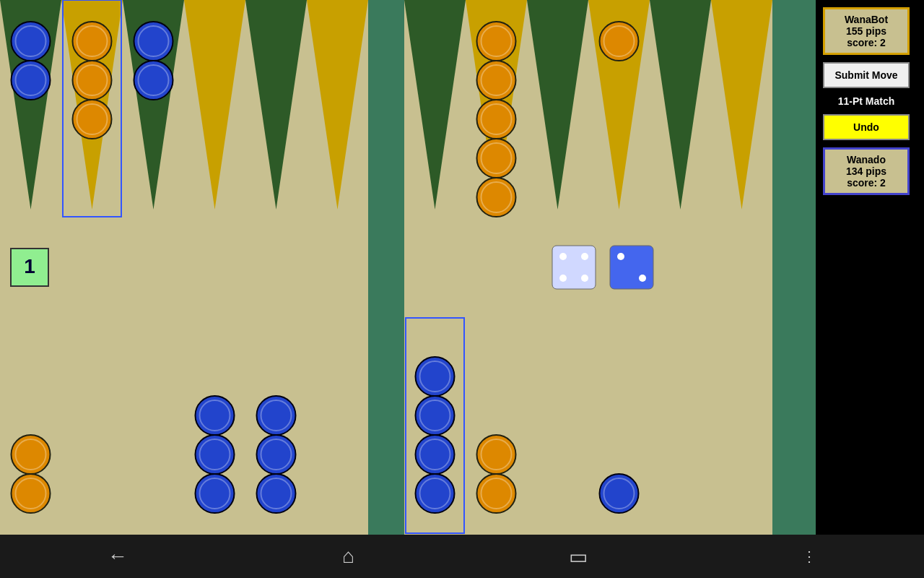 This screenshot has height=578, width=924. Describe the element at coordinates (866, 43) in the screenshot. I see `wanabot-score: score: 2` at that location.